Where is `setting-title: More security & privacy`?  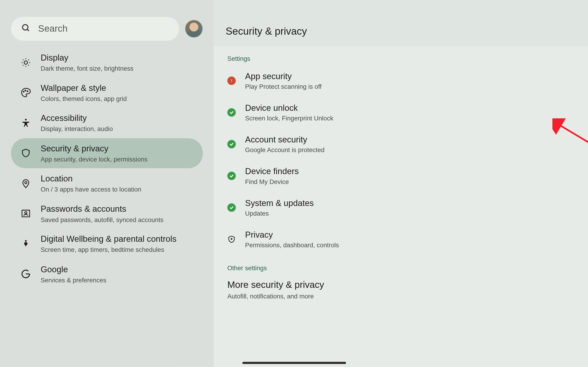
setting-title: More security & privacy is located at coordinates (401, 285).